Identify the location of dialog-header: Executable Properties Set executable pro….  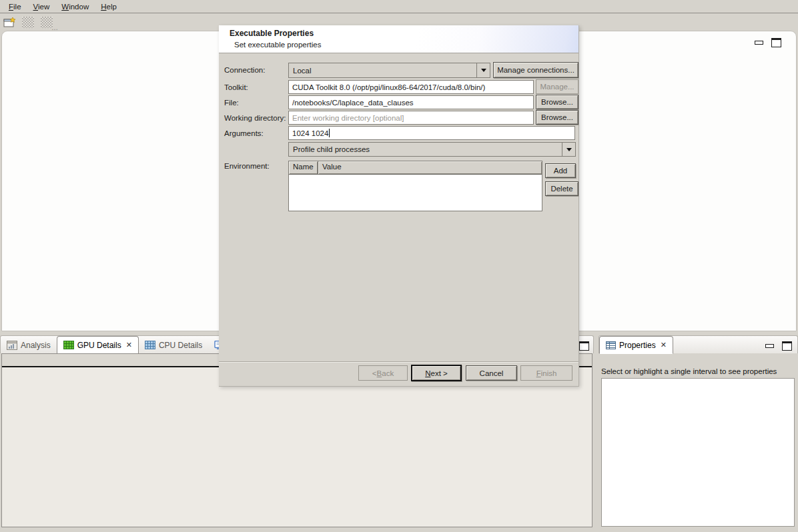
(399, 39).